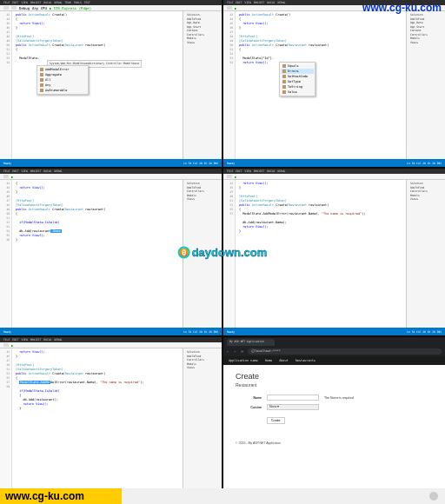 The image size is (445, 504). I want to click on editor-main: 43 45 47 49 51 53 55 57 59 return View()…, so click(111, 422).